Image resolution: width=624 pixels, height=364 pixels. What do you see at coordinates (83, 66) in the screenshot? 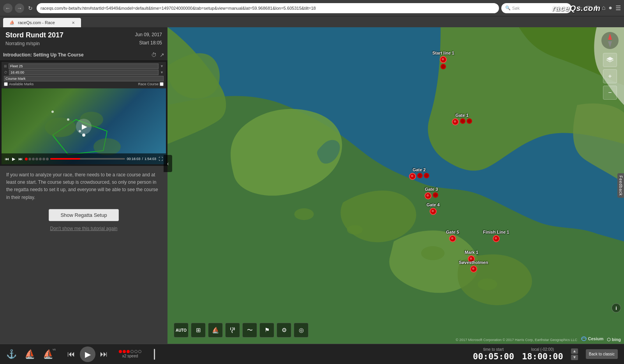
I see `fleet-input` at bounding box center [83, 66].